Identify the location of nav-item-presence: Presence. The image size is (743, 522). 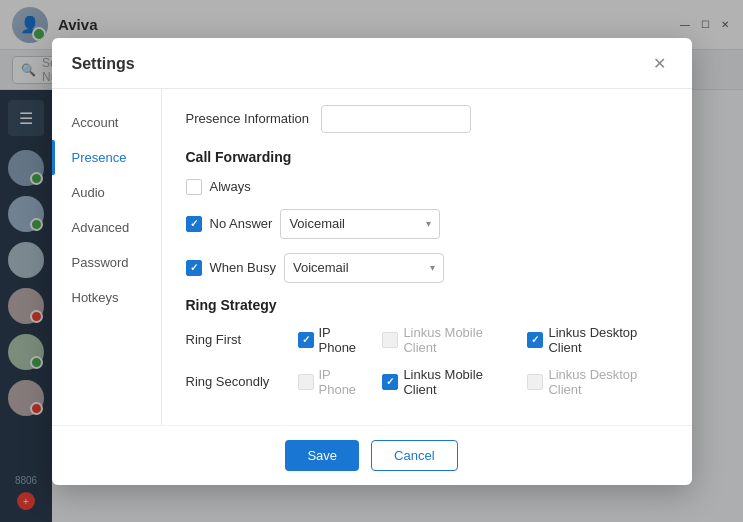
(106, 158).